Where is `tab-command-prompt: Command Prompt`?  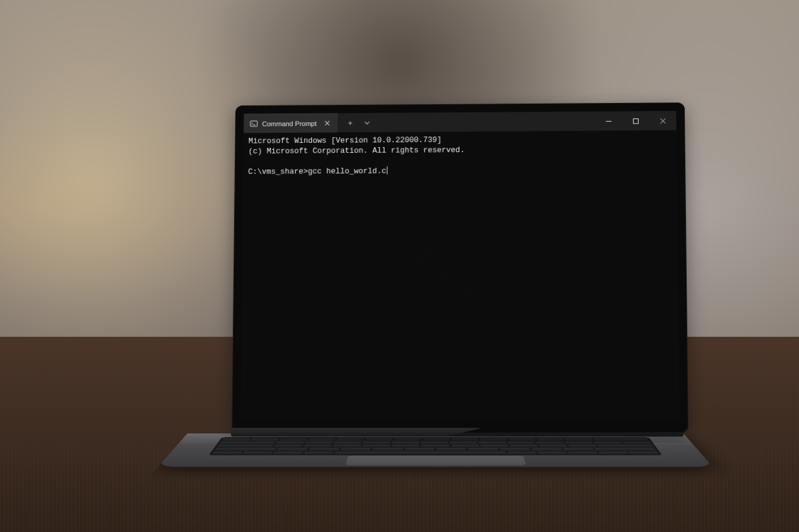 tab-command-prompt: Command Prompt is located at coordinates (291, 123).